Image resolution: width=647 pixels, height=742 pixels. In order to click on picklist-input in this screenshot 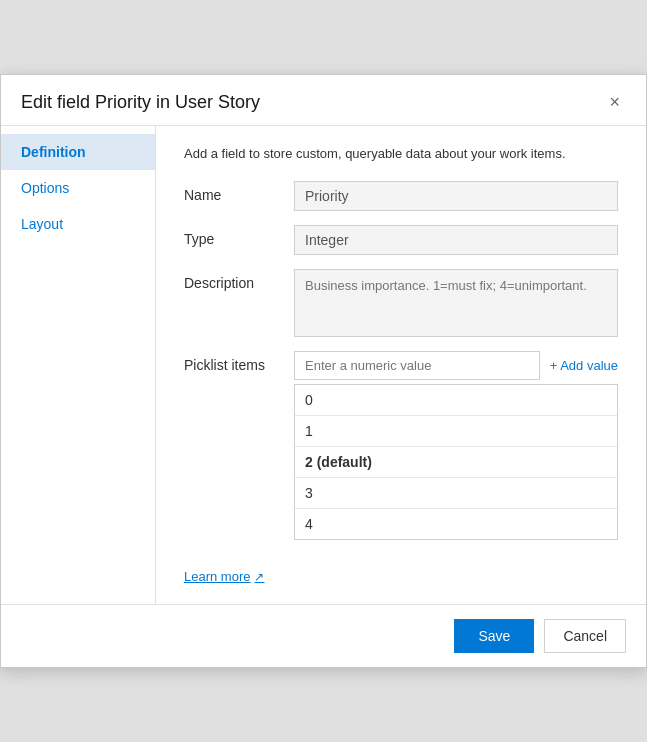, I will do `click(417, 366)`.